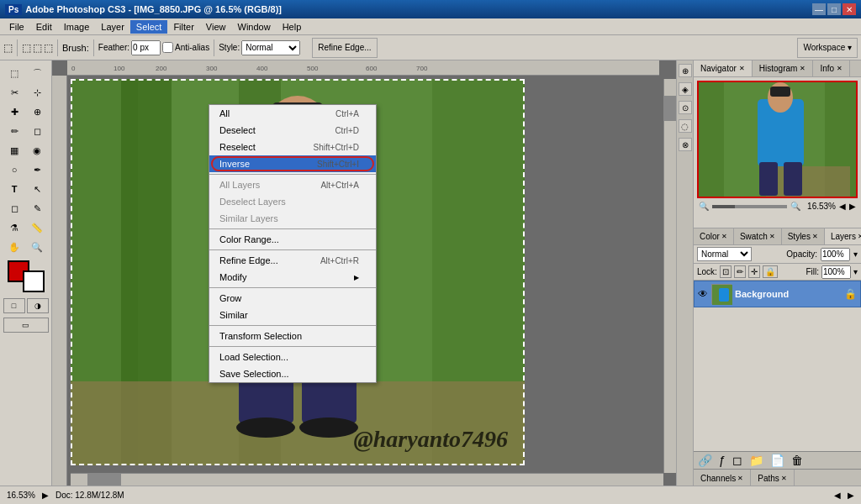 This screenshot has height=504, width=861. I want to click on pen-tool: ✒, so click(37, 170).